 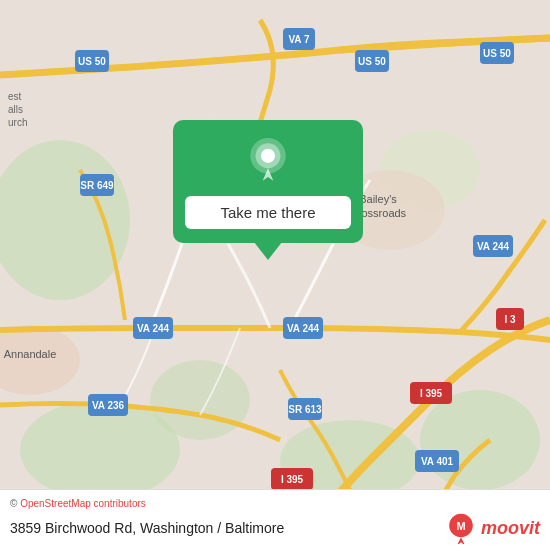 I want to click on svg-text: Annandale, so click(x=30, y=354).